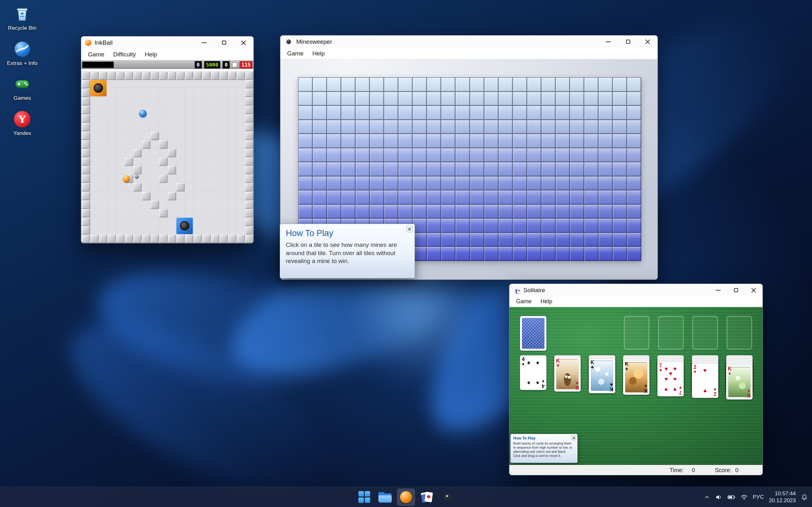  What do you see at coordinates (295, 54) in the screenshot?
I see `menu-game: Game` at bounding box center [295, 54].